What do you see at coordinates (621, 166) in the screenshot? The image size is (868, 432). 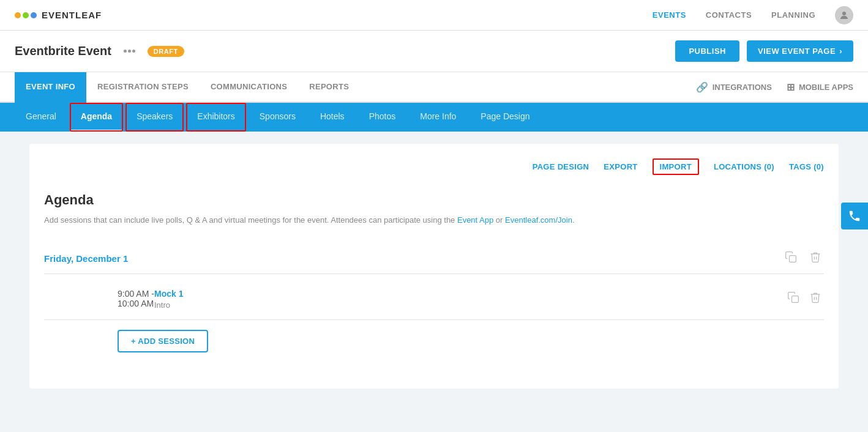 I see `export-link: EXPORT` at bounding box center [621, 166].